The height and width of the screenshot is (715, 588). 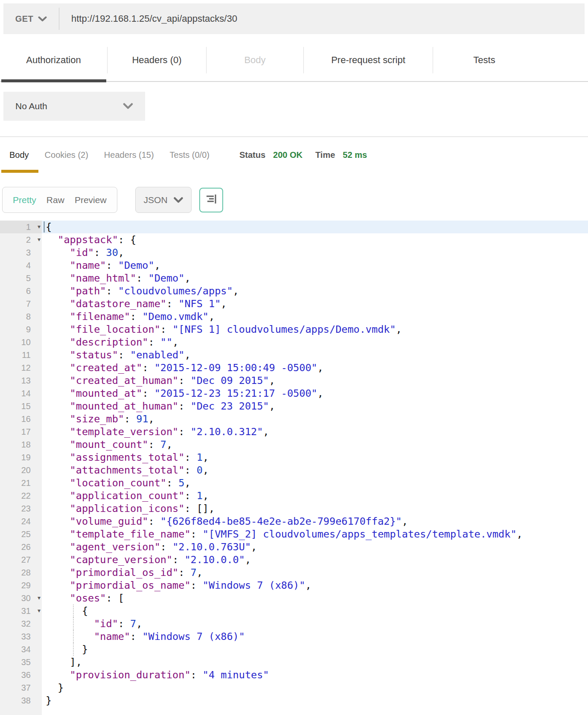 What do you see at coordinates (21, 662) in the screenshot?
I see `line-number: 35` at bounding box center [21, 662].